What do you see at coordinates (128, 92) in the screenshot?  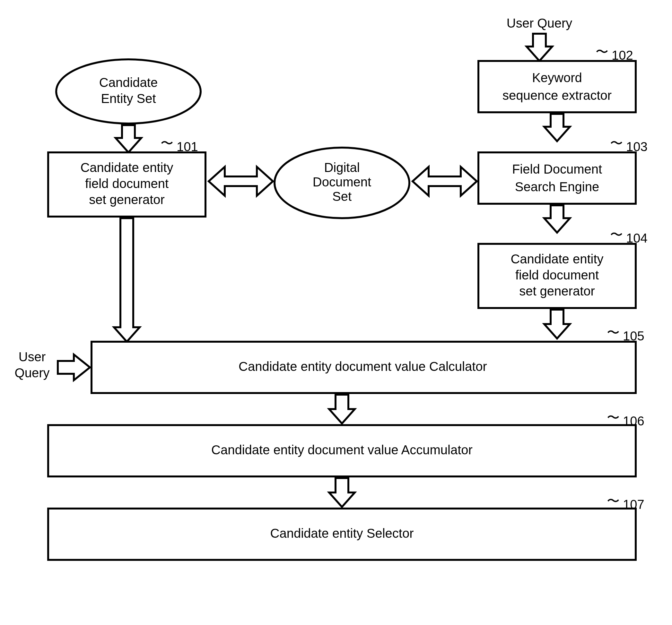 I see `ellipse-candidate-entity-set: Candidate Entity Set` at bounding box center [128, 92].